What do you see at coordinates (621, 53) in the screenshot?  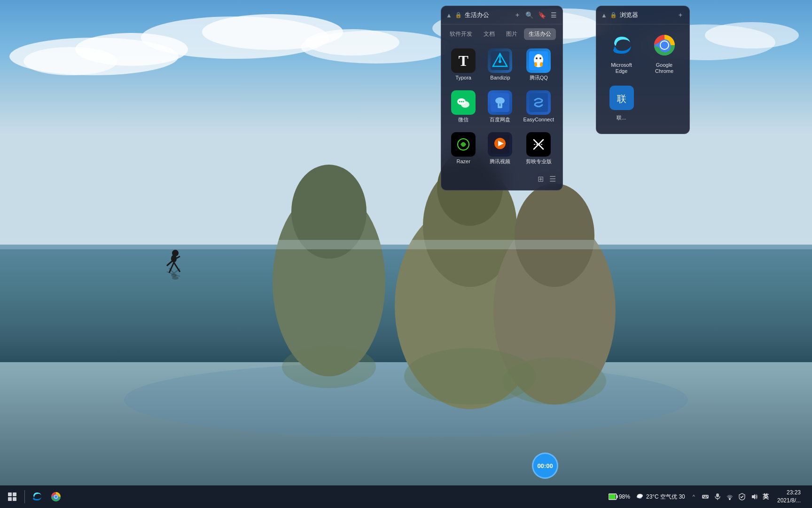 I see `app-microsoft-edge: Microsoft Edge` at bounding box center [621, 53].